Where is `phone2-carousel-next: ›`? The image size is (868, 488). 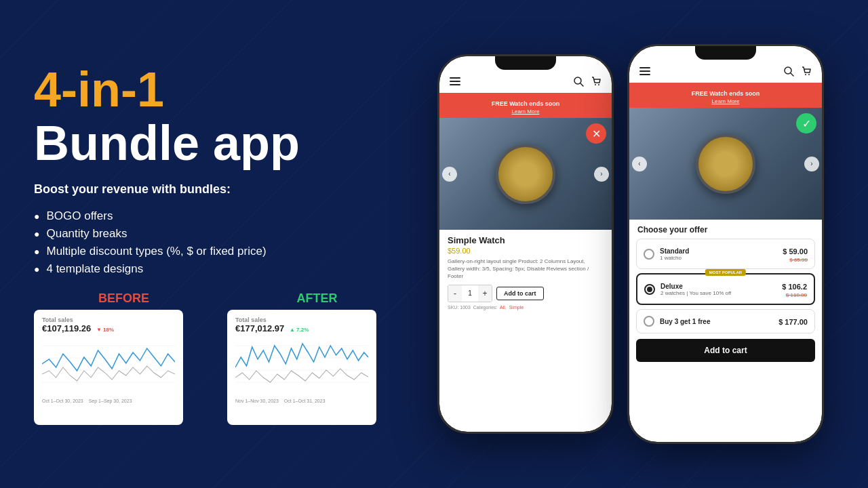
phone2-carousel-next: › is located at coordinates (812, 164).